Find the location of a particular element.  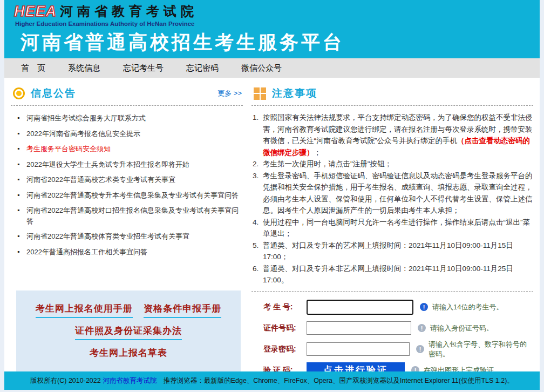

footer-org-link: 河南省教育考试院 is located at coordinates (130, 381).